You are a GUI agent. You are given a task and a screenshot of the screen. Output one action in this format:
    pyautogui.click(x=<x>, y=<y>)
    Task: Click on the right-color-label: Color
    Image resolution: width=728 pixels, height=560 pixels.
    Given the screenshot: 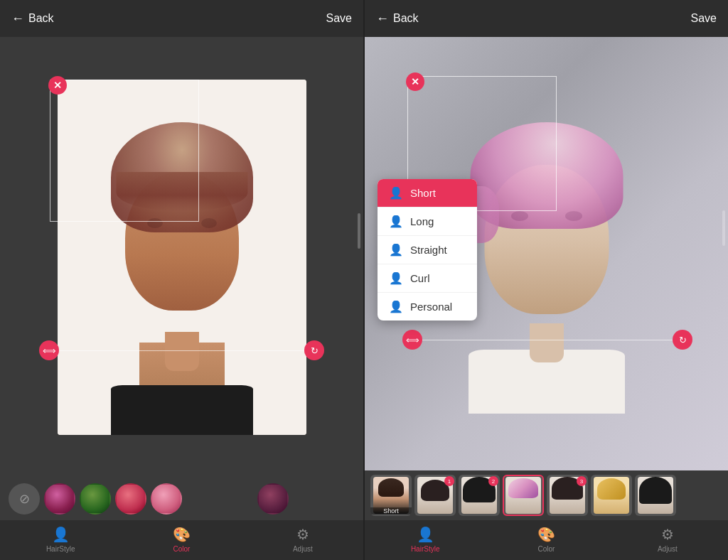 What is the action you would take?
    pyautogui.click(x=547, y=549)
    